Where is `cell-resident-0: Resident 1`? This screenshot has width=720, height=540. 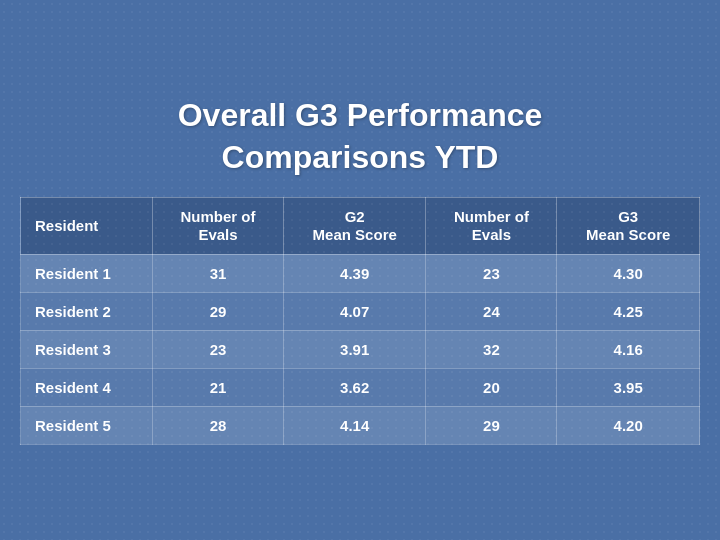 cell-resident-0: Resident 1 is located at coordinates (87, 273).